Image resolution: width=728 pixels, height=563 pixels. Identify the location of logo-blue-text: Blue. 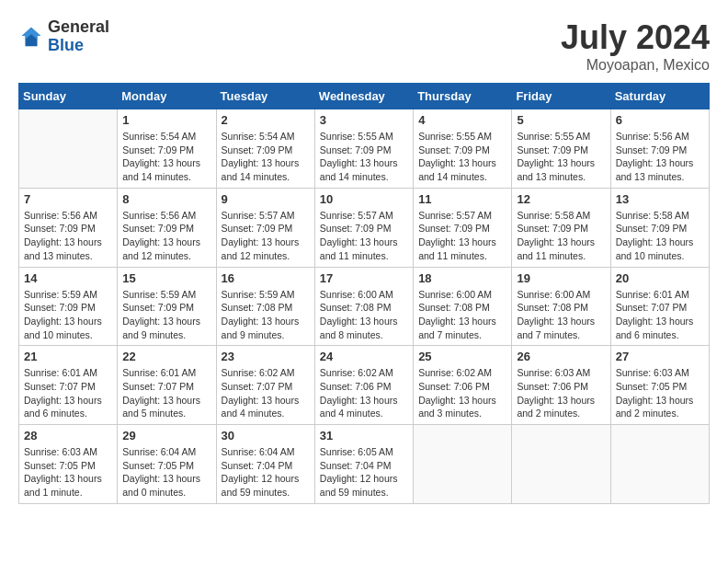
(79, 46).